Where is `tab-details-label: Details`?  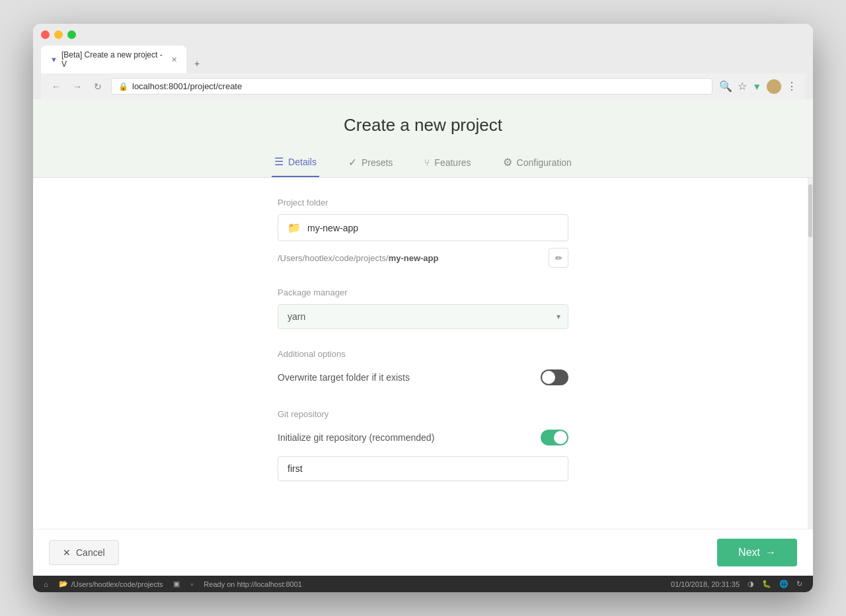 tab-details-label: Details is located at coordinates (303, 162).